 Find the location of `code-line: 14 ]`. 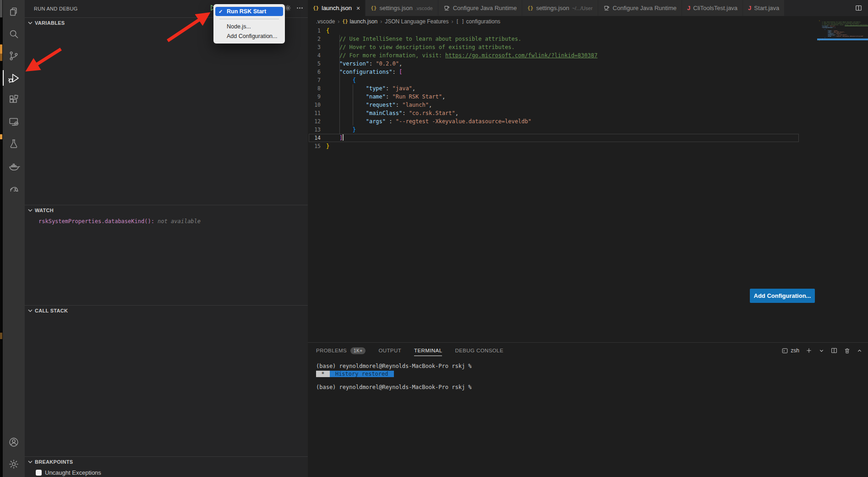

code-line: 14 ] is located at coordinates (588, 138).